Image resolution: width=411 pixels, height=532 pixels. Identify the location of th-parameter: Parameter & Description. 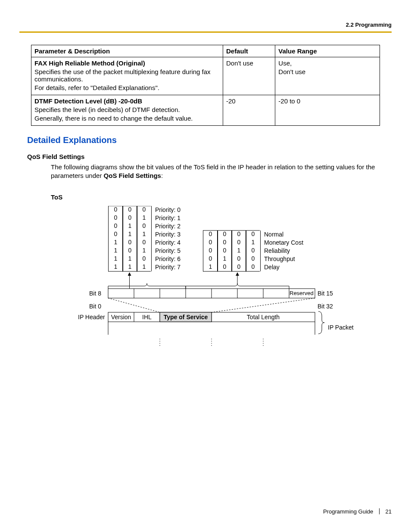
(128, 51).